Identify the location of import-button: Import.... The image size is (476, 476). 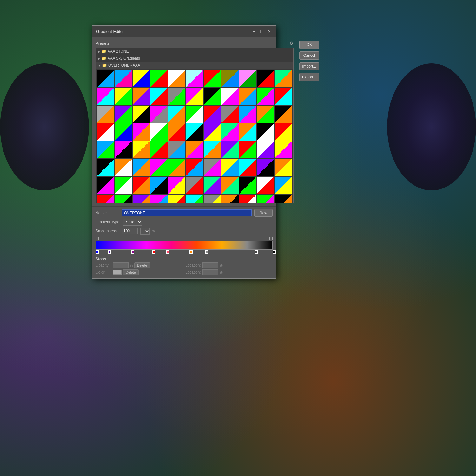
(309, 66).